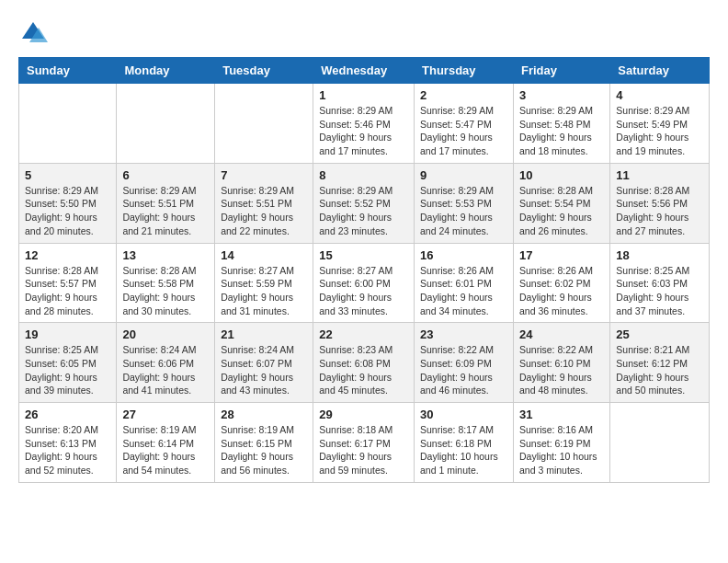  I want to click on day-cell: 28Sunrise: 8:19 AM Sunset: 6:15 PM Dayli…, so click(265, 443).